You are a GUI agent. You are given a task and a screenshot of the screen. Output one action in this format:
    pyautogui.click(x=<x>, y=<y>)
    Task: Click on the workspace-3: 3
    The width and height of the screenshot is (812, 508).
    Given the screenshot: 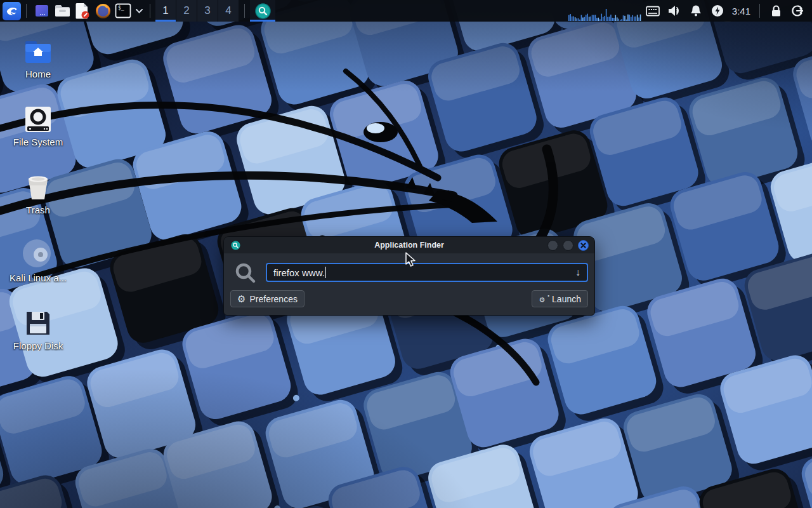 What is the action you would take?
    pyautogui.click(x=207, y=11)
    